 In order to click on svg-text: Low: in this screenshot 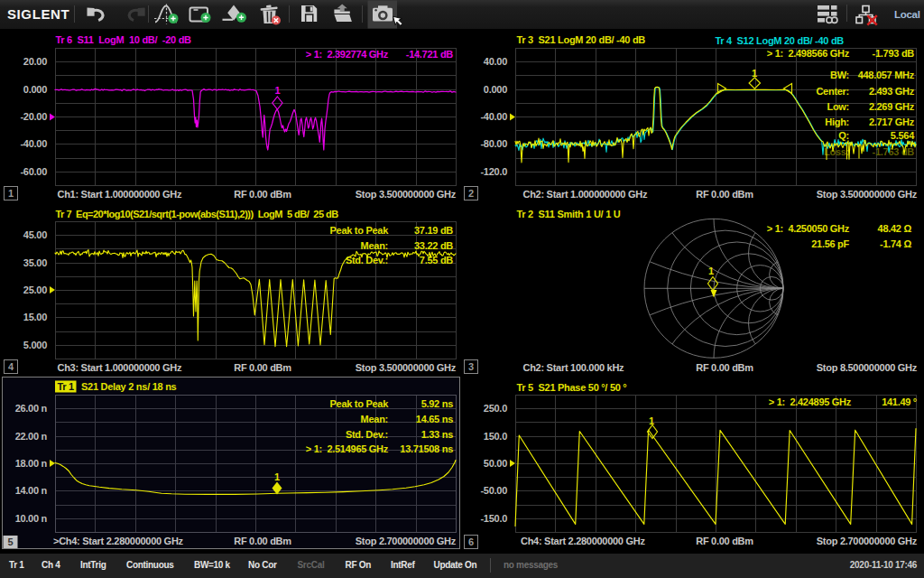, I will do `click(837, 107)`.